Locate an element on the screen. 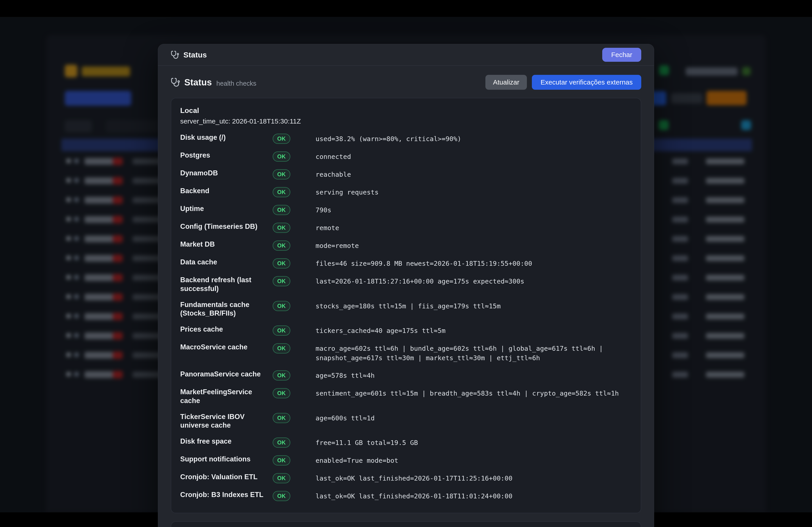 The image size is (812, 527). check-label: PanoramaService cache is located at coordinates (225, 374).